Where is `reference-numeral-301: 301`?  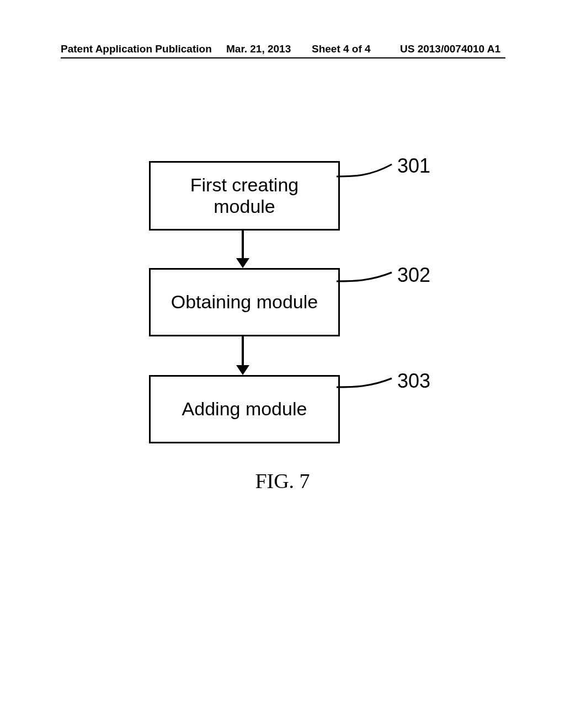
reference-numeral-301: 301 is located at coordinates (414, 166).